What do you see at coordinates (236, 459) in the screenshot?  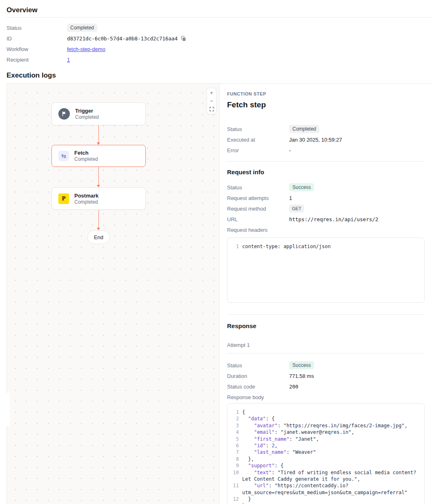 I see `line-number: 8` at bounding box center [236, 459].